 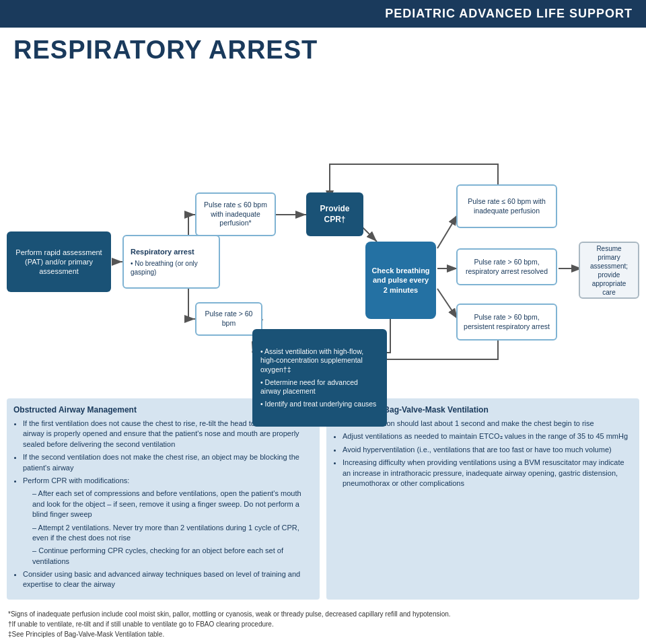 I want to click on box-respiratory-arrest-title: Respiratory arrest, so click(x=163, y=252).